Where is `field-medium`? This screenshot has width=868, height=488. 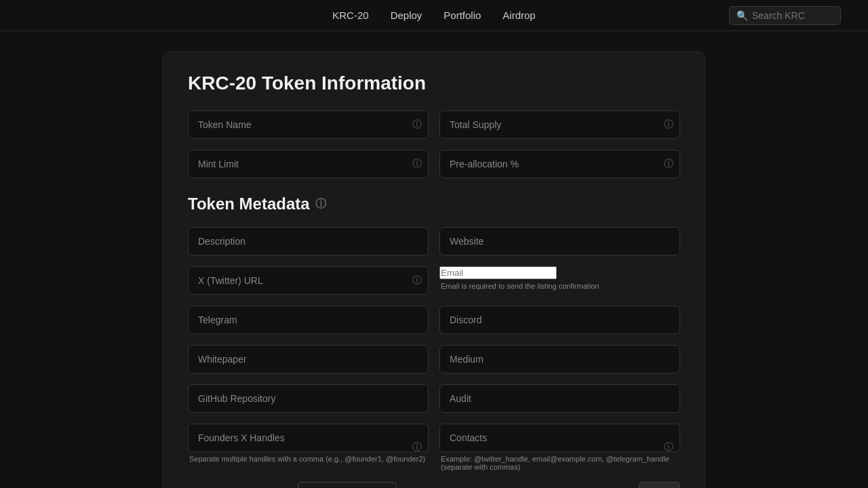 field-medium is located at coordinates (560, 359).